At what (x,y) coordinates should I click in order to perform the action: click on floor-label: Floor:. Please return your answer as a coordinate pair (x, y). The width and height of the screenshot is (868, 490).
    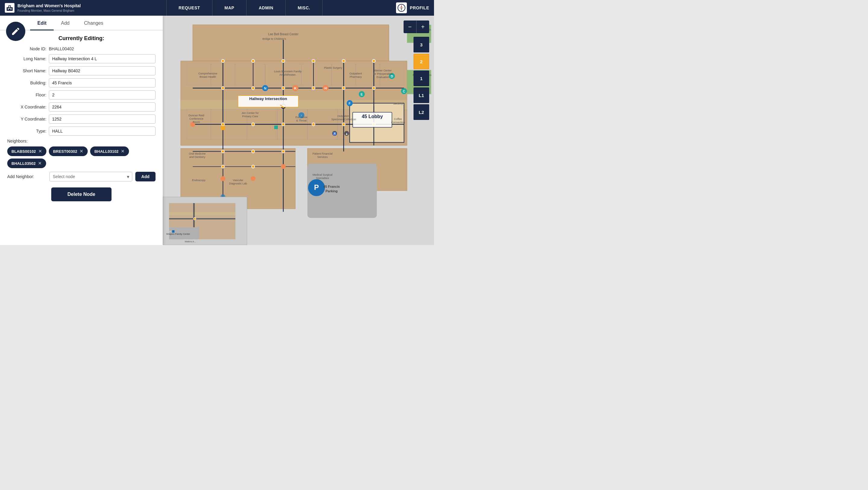
    Looking at the image, I should click on (27, 95).